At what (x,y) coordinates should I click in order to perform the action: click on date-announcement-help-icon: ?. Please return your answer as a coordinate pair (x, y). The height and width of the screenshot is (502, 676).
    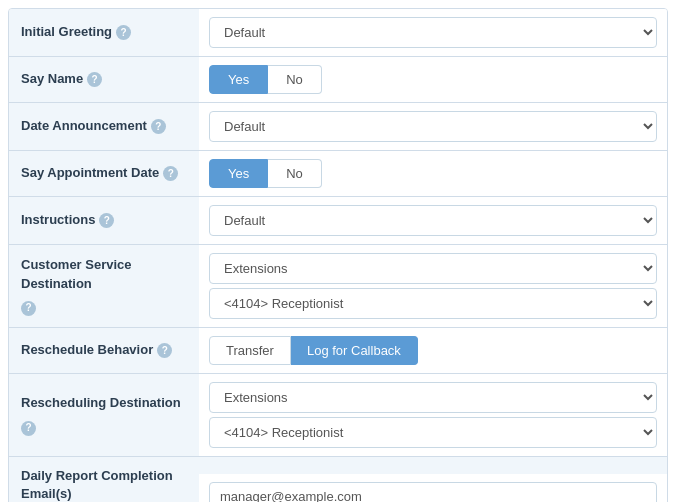
    Looking at the image, I should click on (158, 126).